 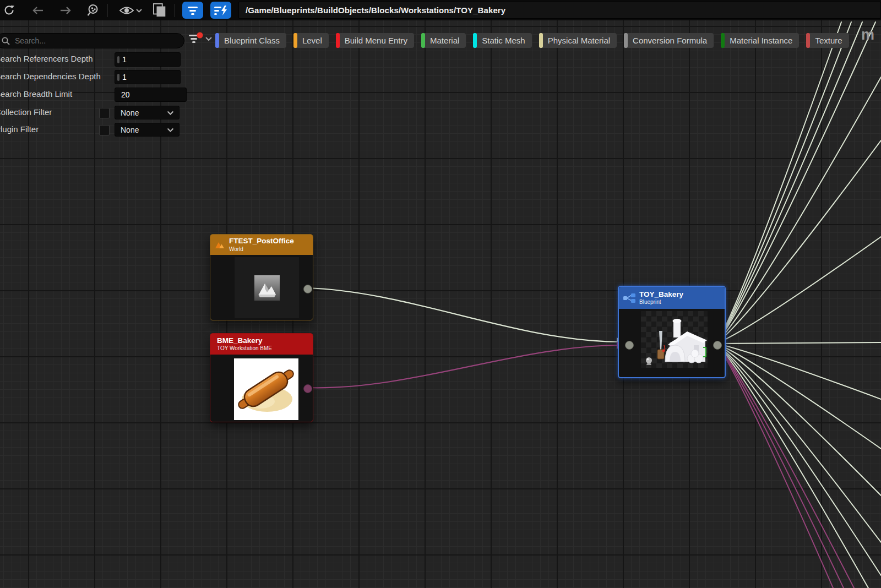 What do you see at coordinates (148, 59) in the screenshot?
I see `referencers-depth-field: 1` at bounding box center [148, 59].